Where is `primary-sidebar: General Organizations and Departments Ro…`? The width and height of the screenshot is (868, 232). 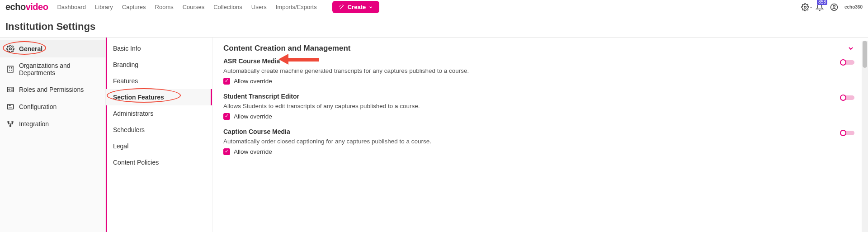 primary-sidebar: General Organizations and Departments Ro… is located at coordinates (53, 135).